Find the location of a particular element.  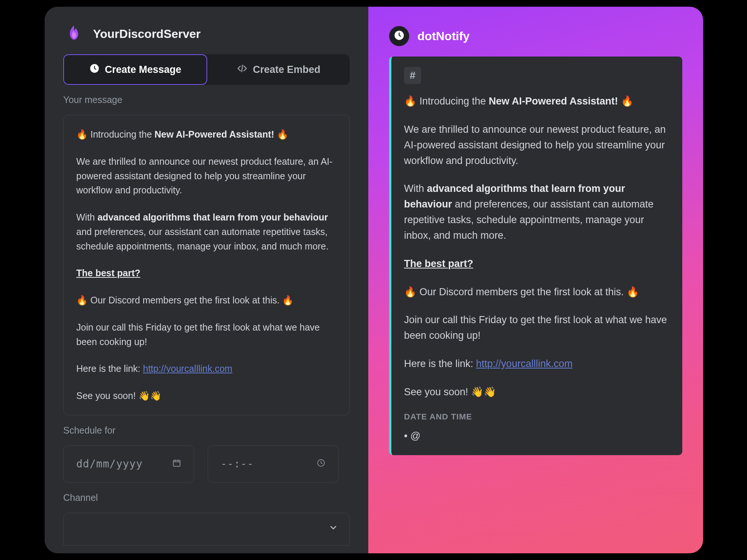

tab-create-embed: Create Embed is located at coordinates (278, 70).